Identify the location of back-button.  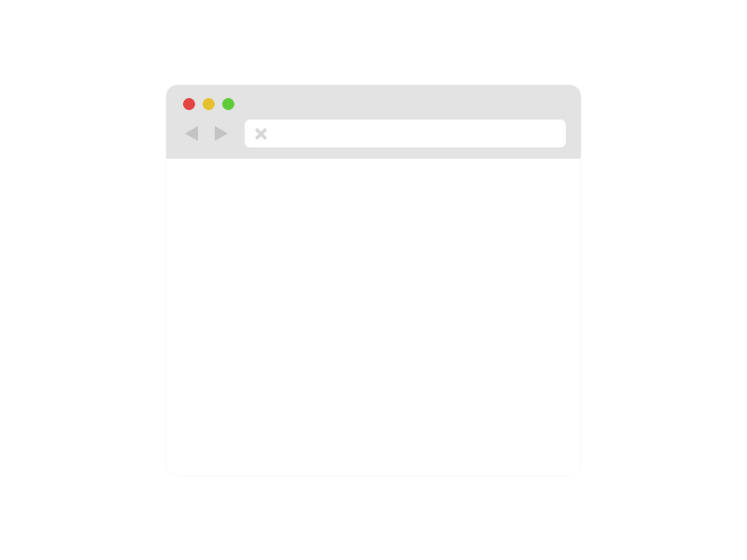
(191, 133).